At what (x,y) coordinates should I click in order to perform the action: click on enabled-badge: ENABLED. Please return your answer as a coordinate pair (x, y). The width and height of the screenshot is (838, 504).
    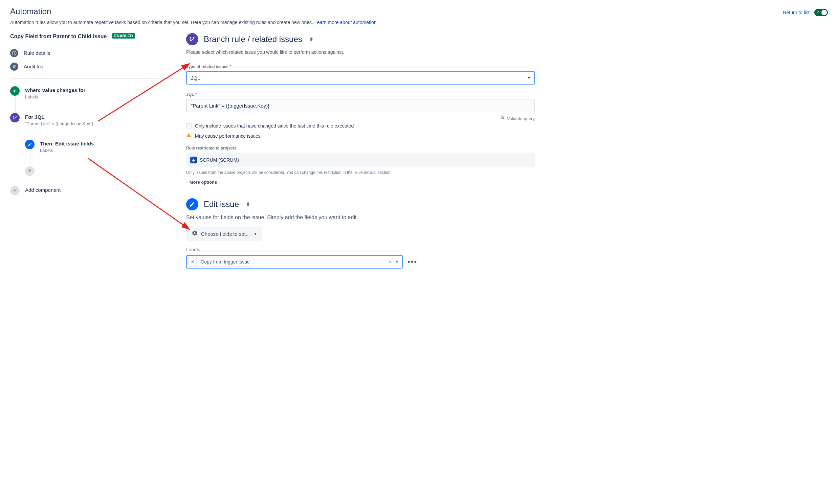
    Looking at the image, I should click on (123, 36).